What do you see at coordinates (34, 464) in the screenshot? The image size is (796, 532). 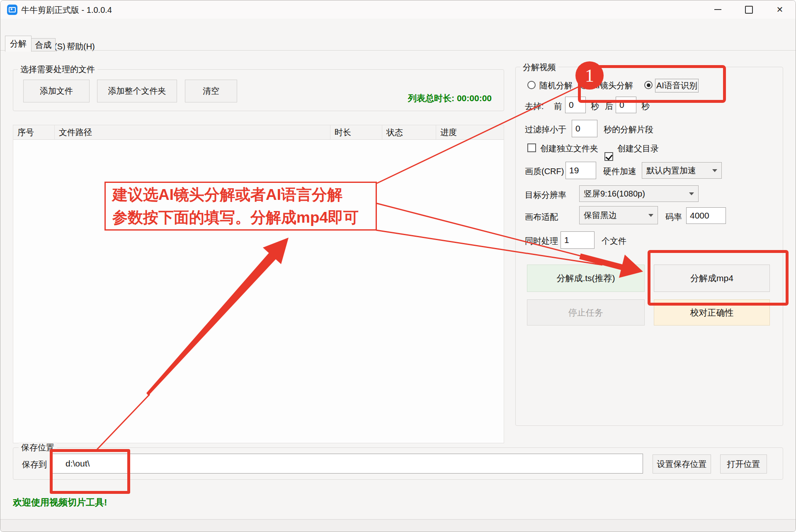 I see `save-to-label: 保存到` at bounding box center [34, 464].